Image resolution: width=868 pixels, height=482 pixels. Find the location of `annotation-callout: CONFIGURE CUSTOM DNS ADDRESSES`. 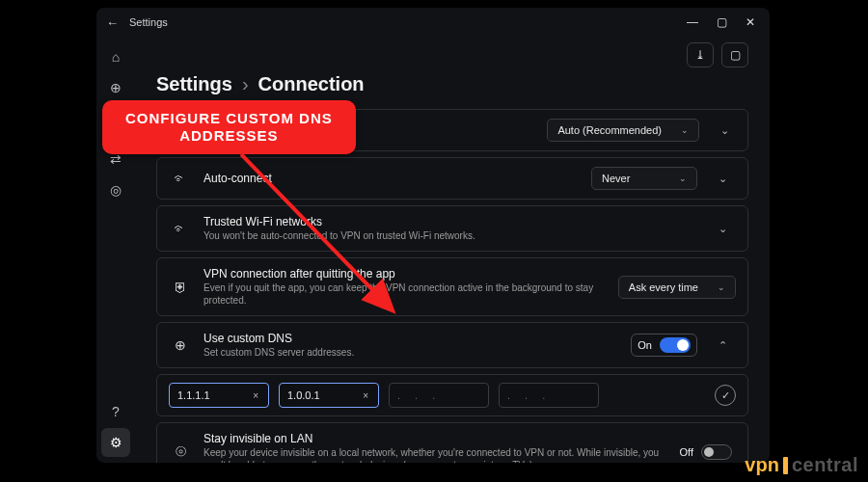

annotation-callout: CONFIGURE CUSTOM DNS ADDRESSES is located at coordinates (230, 127).